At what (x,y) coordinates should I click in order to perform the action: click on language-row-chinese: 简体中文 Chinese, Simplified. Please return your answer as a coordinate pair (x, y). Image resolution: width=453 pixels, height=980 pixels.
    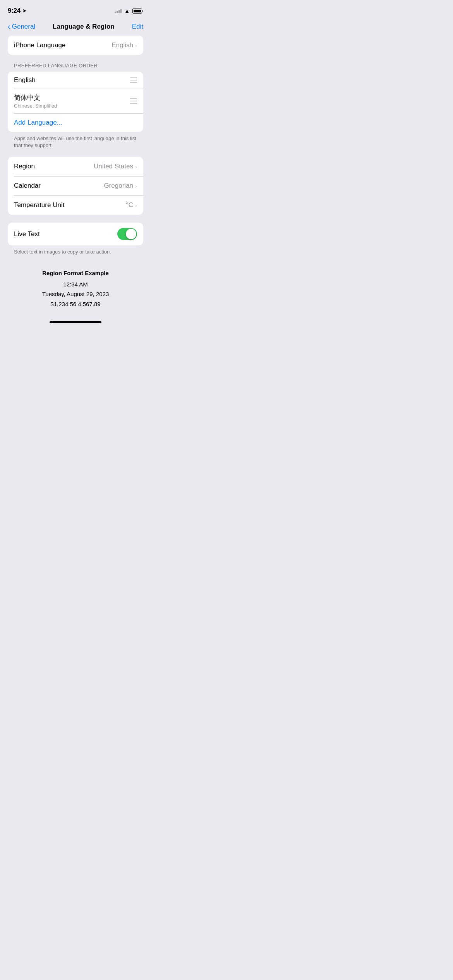
    Looking at the image, I should click on (76, 101).